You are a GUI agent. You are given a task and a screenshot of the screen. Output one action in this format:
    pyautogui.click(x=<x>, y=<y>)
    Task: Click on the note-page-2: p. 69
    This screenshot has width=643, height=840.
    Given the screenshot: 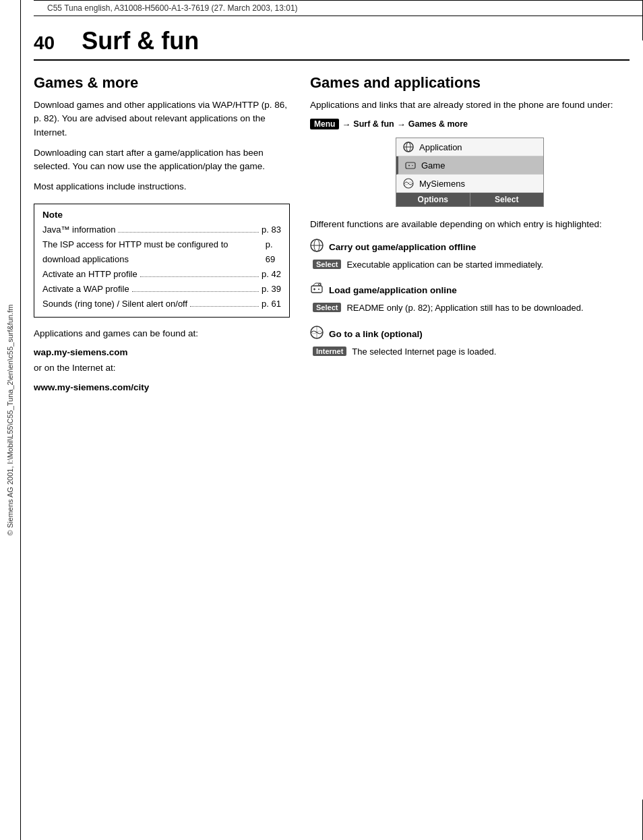 What is the action you would take?
    pyautogui.click(x=274, y=252)
    